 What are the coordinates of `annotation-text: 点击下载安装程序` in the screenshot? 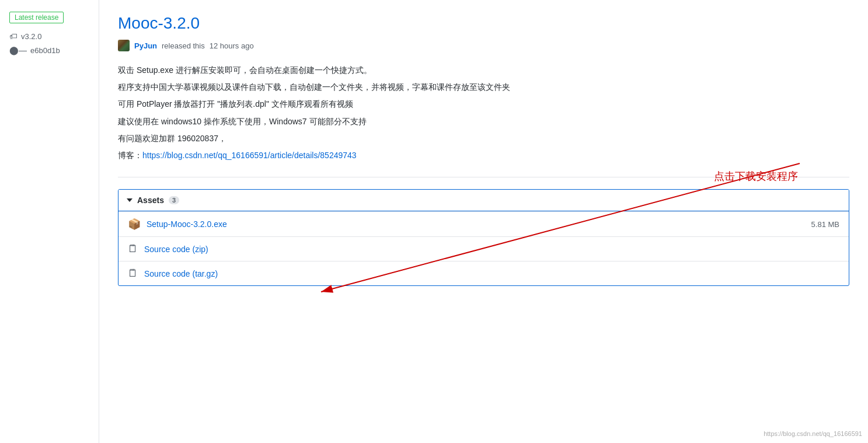 It's located at (756, 176).